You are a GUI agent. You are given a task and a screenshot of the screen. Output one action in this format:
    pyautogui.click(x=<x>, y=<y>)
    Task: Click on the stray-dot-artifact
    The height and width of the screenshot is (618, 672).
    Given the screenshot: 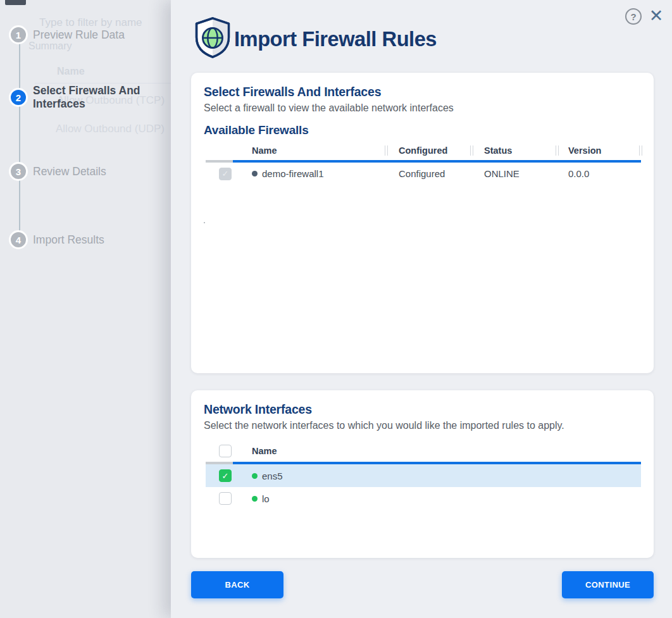 What is the action you would take?
    pyautogui.click(x=204, y=223)
    